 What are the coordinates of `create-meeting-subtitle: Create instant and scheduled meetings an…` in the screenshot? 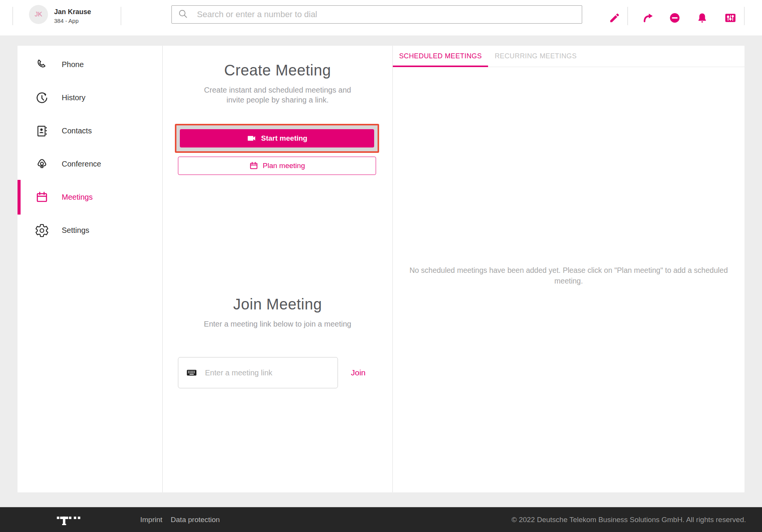 It's located at (278, 95).